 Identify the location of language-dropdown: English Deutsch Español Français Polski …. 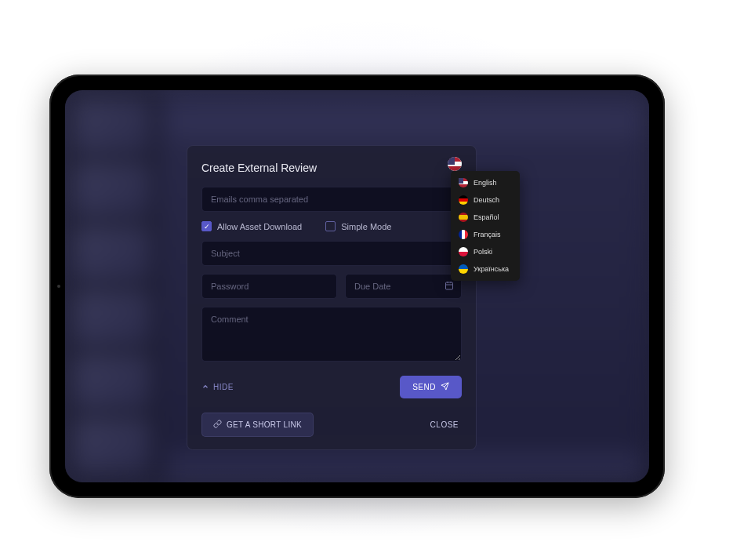
(485, 226).